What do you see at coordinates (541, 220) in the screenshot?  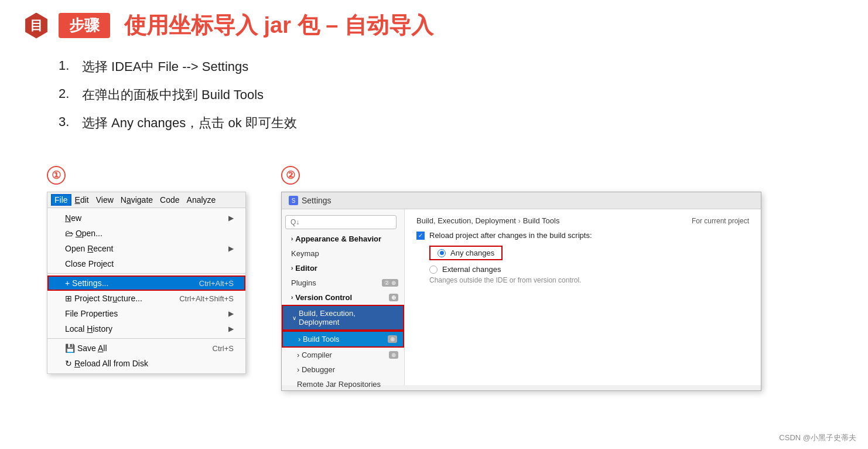 I see `breadcrumb-part2: Build Tools` at bounding box center [541, 220].